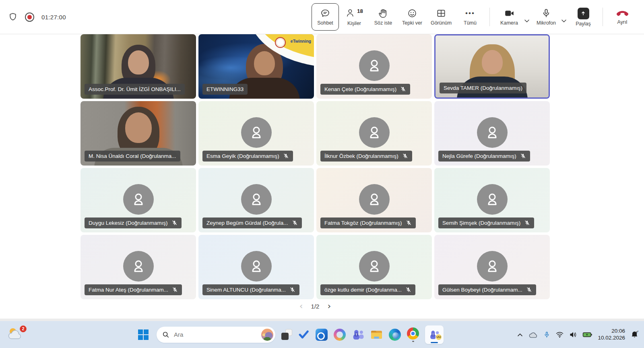  Describe the element at coordinates (546, 17) in the screenshot. I see `microphone-button: Mikrofon` at that location.